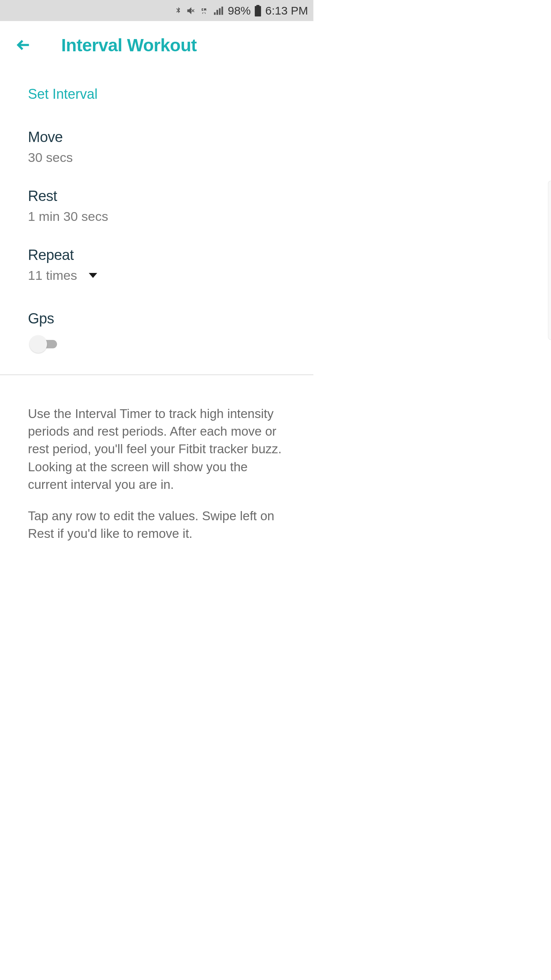 The width and height of the screenshot is (551, 980). Describe the element at coordinates (157, 459) in the screenshot. I see `help-text-block: Use the Interval Timer to track high int…` at that location.